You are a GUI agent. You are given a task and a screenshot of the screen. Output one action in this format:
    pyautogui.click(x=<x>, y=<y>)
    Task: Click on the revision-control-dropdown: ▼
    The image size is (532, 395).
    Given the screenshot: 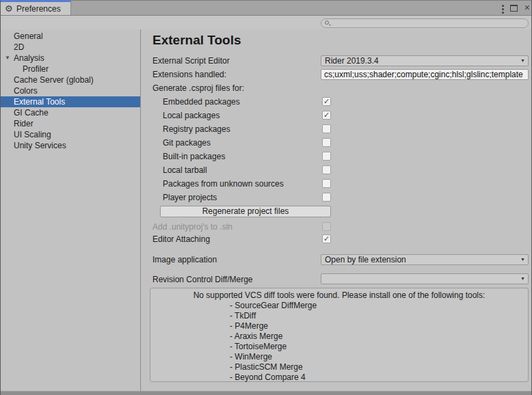 What is the action you would take?
    pyautogui.click(x=425, y=279)
    